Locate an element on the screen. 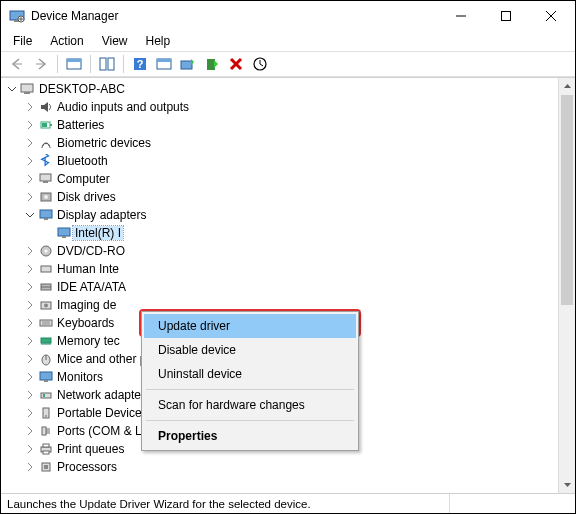 The image size is (576, 514). tree-item: DVD/CD-RO is located at coordinates (280, 251).